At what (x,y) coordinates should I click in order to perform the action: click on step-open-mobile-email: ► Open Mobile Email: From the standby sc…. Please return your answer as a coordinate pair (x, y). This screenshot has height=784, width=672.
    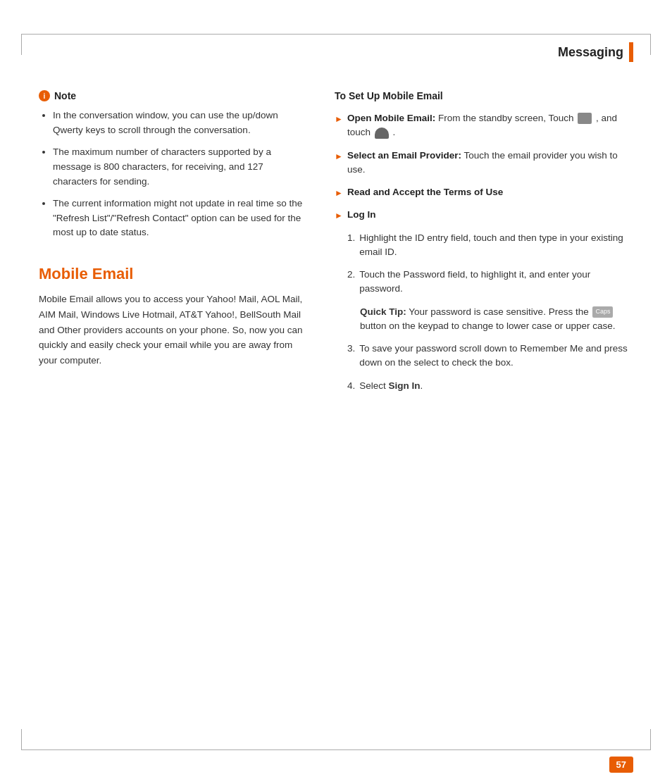
    Looking at the image, I should click on (484, 125).